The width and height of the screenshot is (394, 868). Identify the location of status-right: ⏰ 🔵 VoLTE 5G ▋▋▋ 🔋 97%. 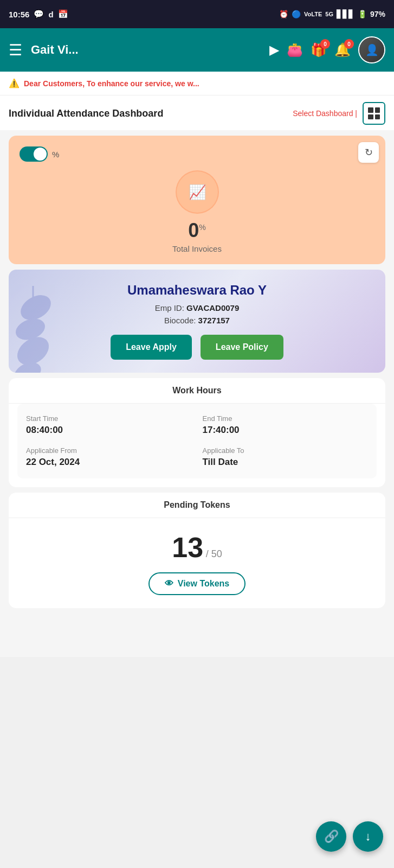
(332, 14).